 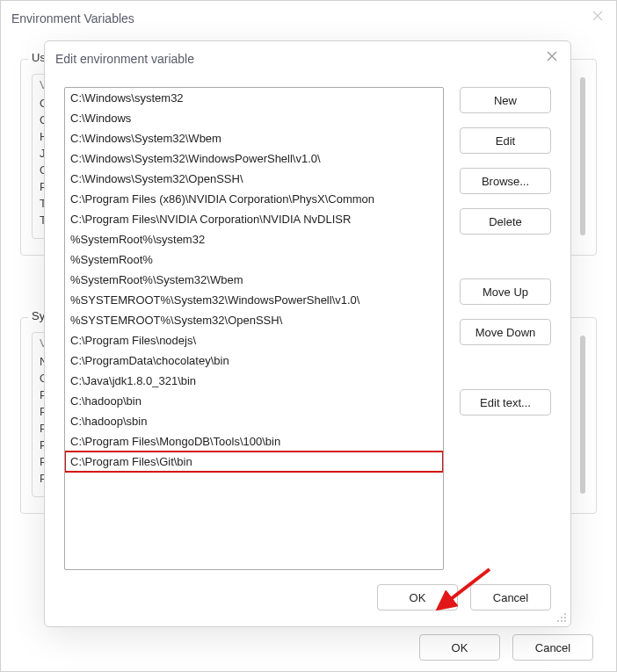 I want to click on path-entry: %SYSTEMROOT%\System32\WindowsPowerShell\…, so click(x=254, y=300).